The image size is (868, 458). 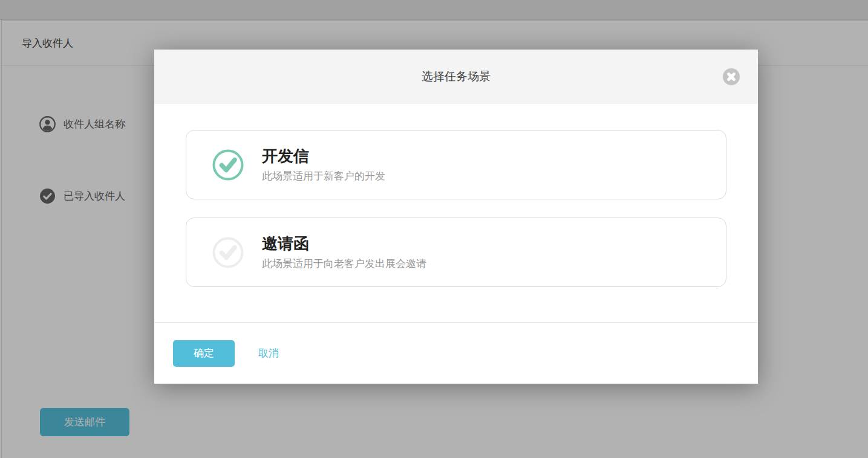 What do you see at coordinates (344, 244) in the screenshot?
I see `option-title: 邀请函` at bounding box center [344, 244].